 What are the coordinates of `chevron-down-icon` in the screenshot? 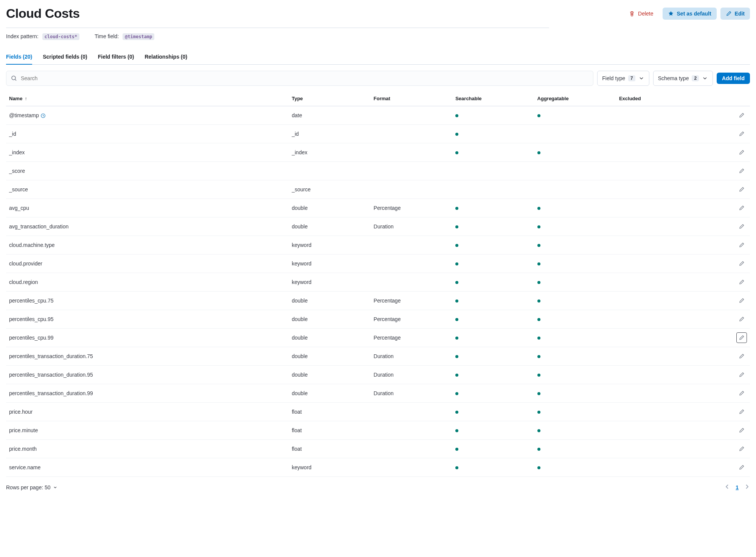 It's located at (705, 78).